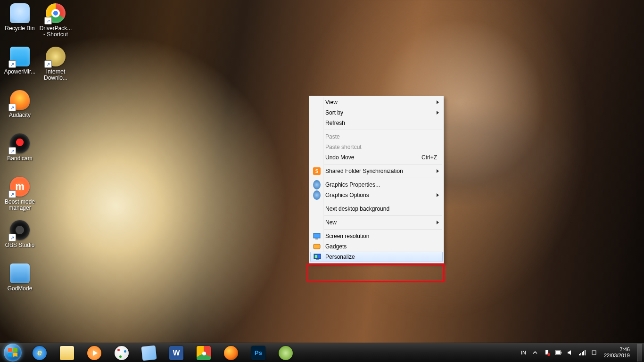  What do you see at coordinates (162, 353) in the screenshot?
I see `taskbar-pinned-apps: e W Ps` at bounding box center [162, 353].